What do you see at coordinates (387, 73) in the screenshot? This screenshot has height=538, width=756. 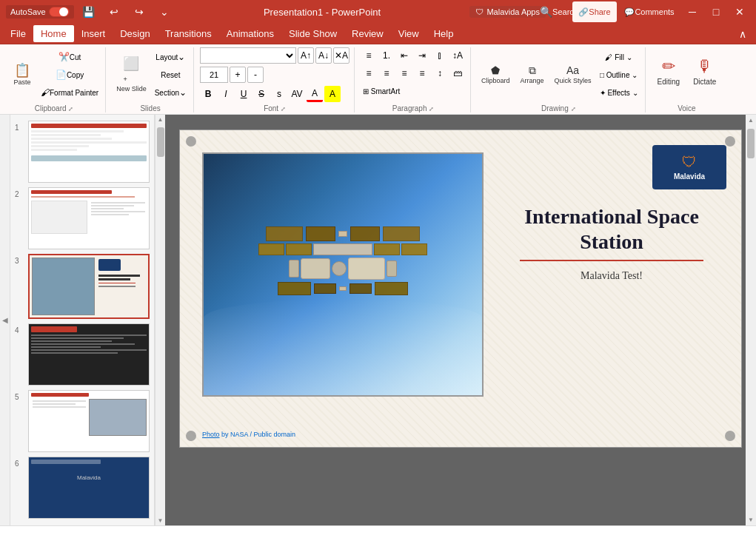 I see `align-center-button: ≡` at bounding box center [387, 73].